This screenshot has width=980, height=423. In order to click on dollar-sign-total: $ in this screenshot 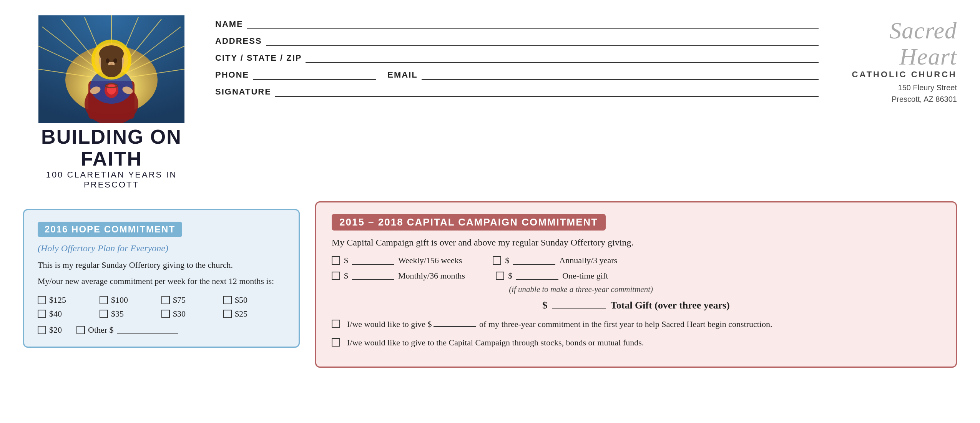, I will do `click(545, 305)`.